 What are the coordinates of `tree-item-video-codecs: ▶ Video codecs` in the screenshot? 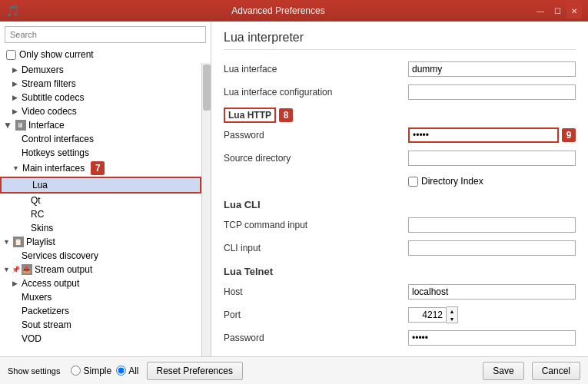 It's located at (101, 111).